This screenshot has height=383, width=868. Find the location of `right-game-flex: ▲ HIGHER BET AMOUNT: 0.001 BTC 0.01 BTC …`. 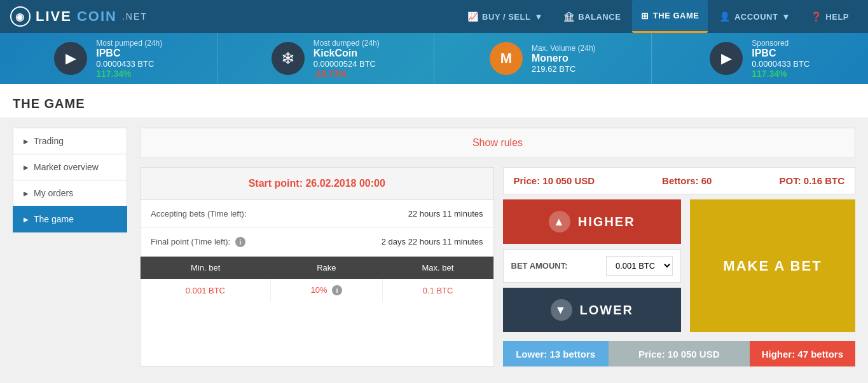

right-game-flex: ▲ HIGHER BET AMOUNT: 0.001 BTC 0.01 BTC … is located at coordinates (679, 265).